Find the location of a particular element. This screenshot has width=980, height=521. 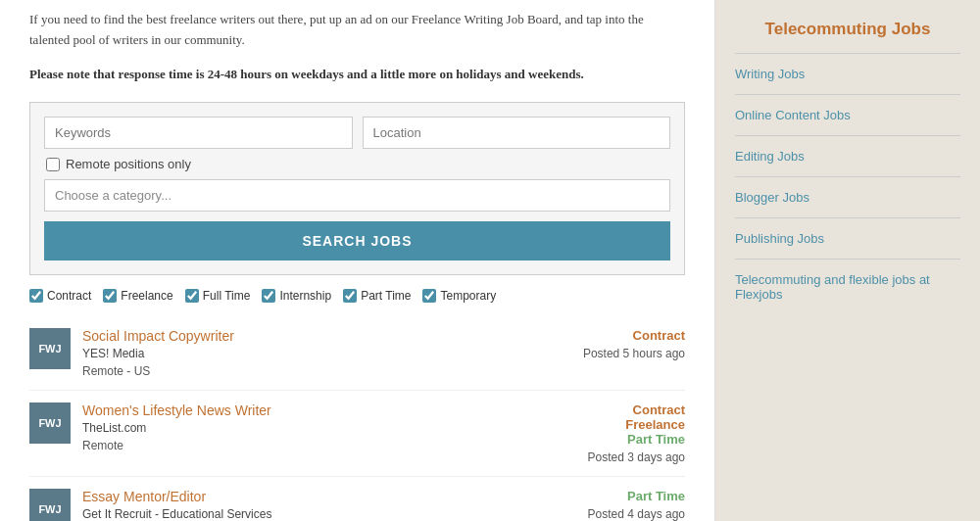

job-posted: Posted 3 days ago is located at coordinates (631, 457).